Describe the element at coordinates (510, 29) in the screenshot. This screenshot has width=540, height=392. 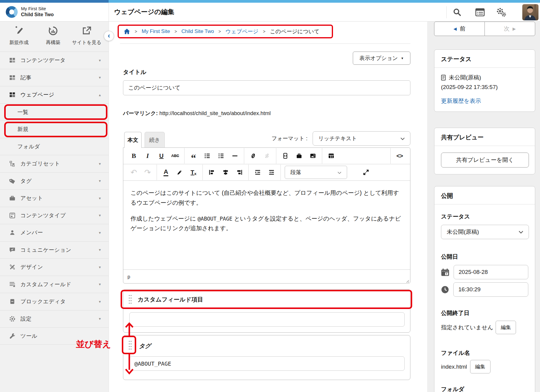
I see `next-entry-button: 次 ▶` at that location.